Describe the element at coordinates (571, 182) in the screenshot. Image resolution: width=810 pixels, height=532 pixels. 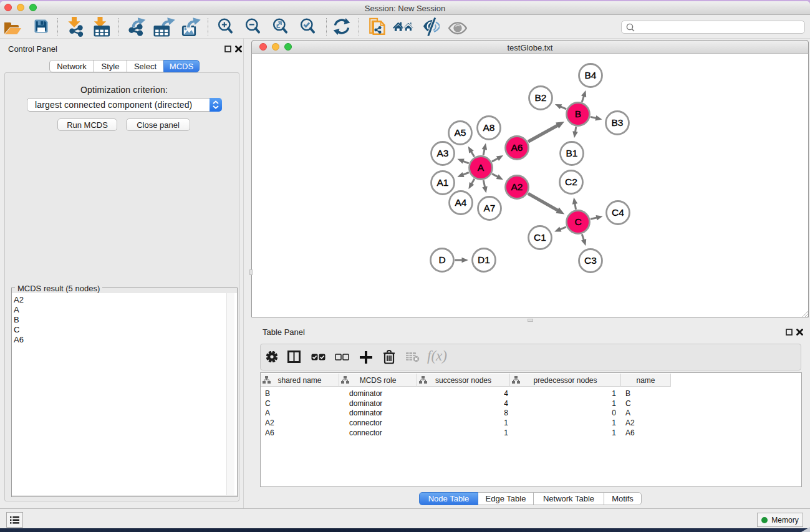
I see `svg-text: C2` at that location.